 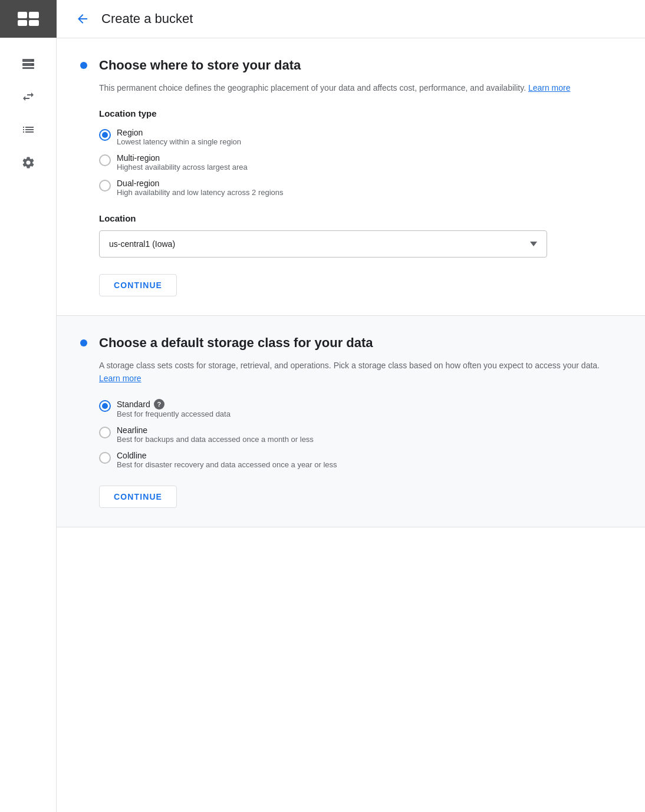 What do you see at coordinates (360, 113) in the screenshot?
I see `location-type-label: Location type` at bounding box center [360, 113].